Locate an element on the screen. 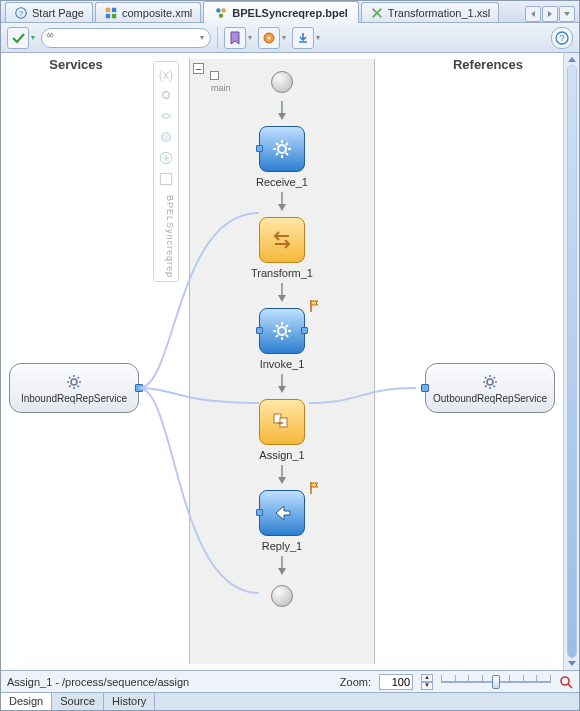  assign-icon is located at coordinates (282, 422).